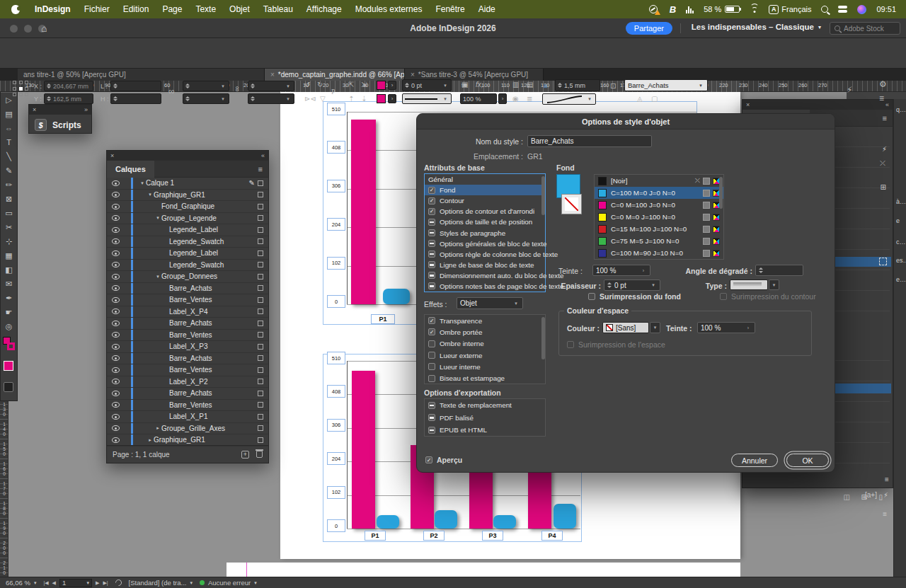 The height and width of the screenshot is (588, 906). I want to click on export-item: PDF balisé, so click(485, 418).